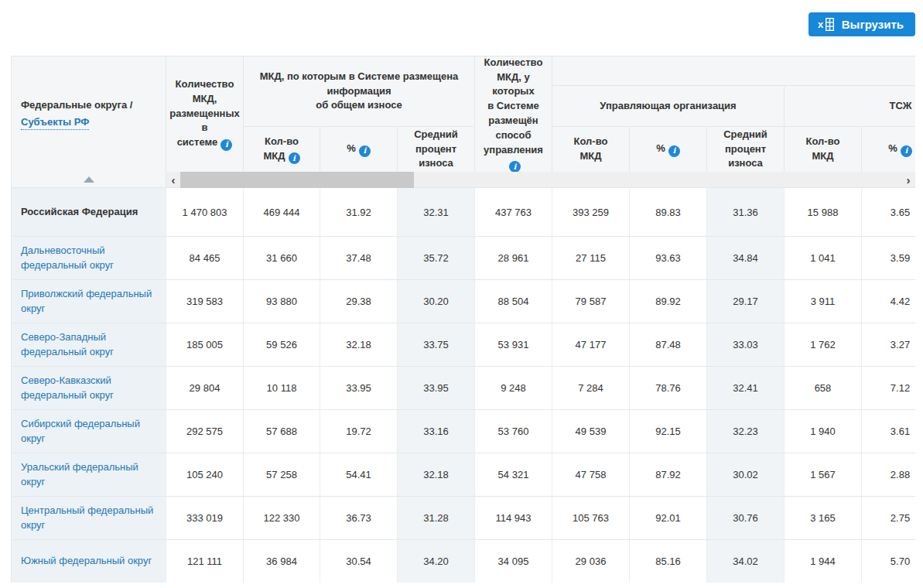  Describe the element at coordinates (514, 388) in the screenshot. I see `value-cell-mgmt-method: 9 248` at that location.